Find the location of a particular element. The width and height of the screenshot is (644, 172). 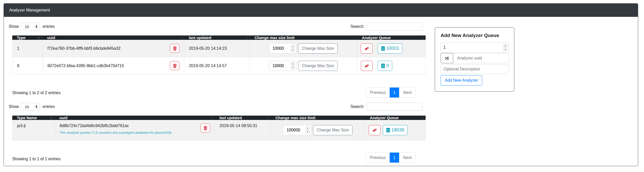

analyzer-description: This analyzer pushes TLS sessions into a… is located at coordinates (116, 133).